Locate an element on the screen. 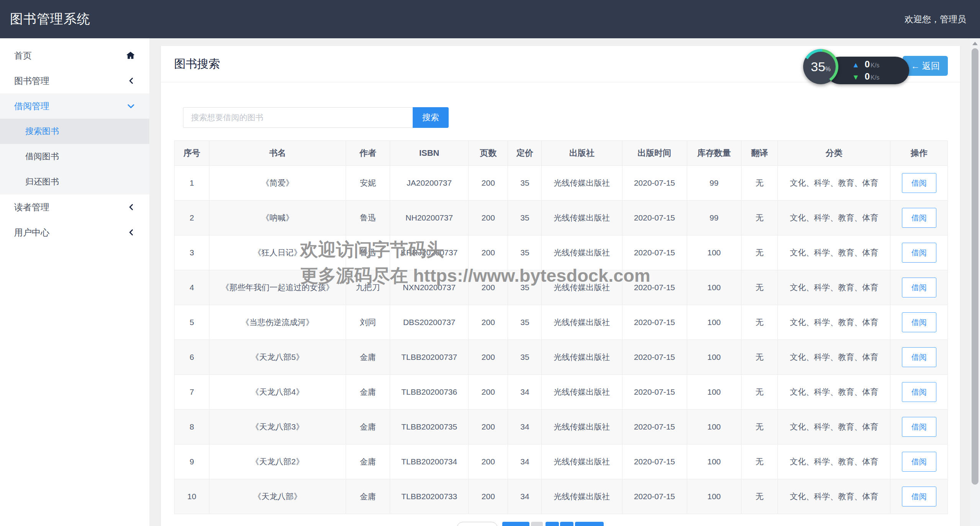  search-input is located at coordinates (298, 118).